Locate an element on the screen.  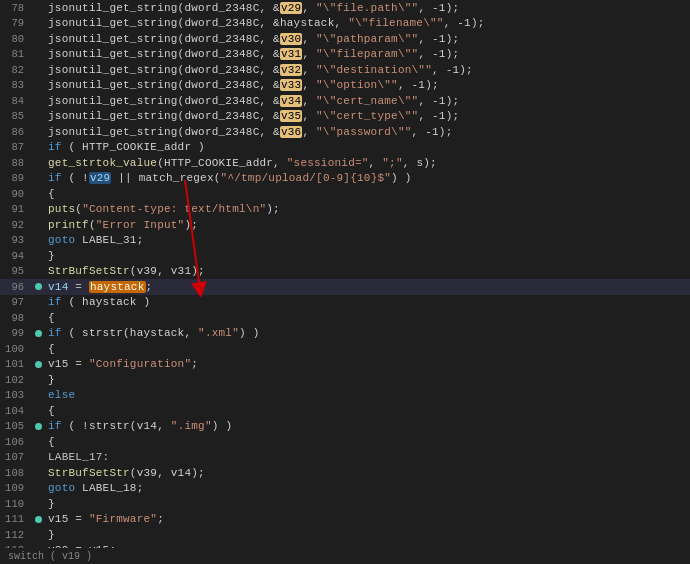
code-token: "\"destination\"" is located at coordinates (374, 70).